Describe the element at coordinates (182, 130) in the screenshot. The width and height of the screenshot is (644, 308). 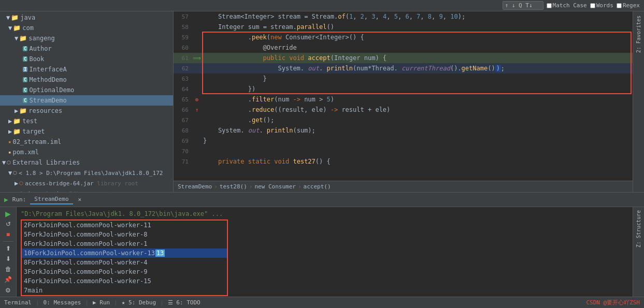
I see `line-number: 68` at that location.